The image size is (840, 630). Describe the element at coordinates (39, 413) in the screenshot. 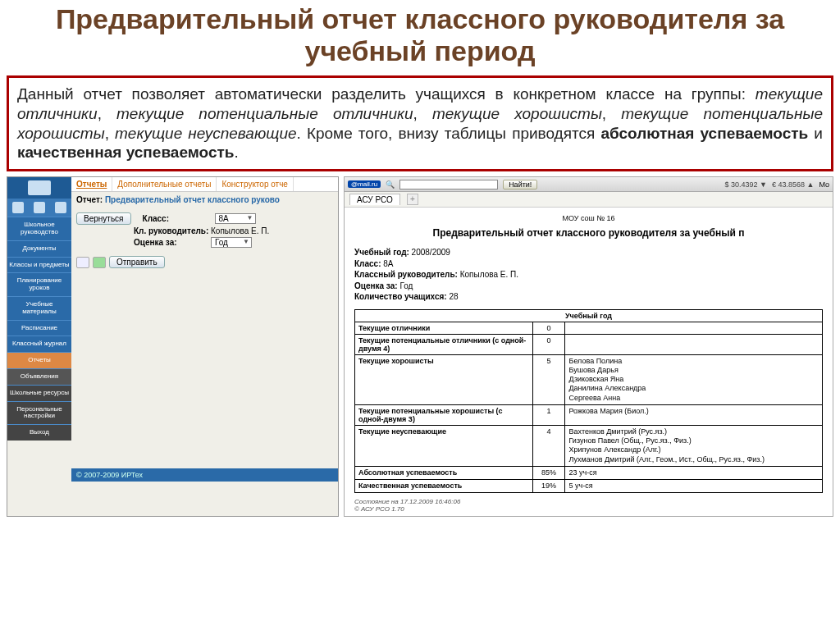

I see `sidebar-item: Персональные настройки` at that location.